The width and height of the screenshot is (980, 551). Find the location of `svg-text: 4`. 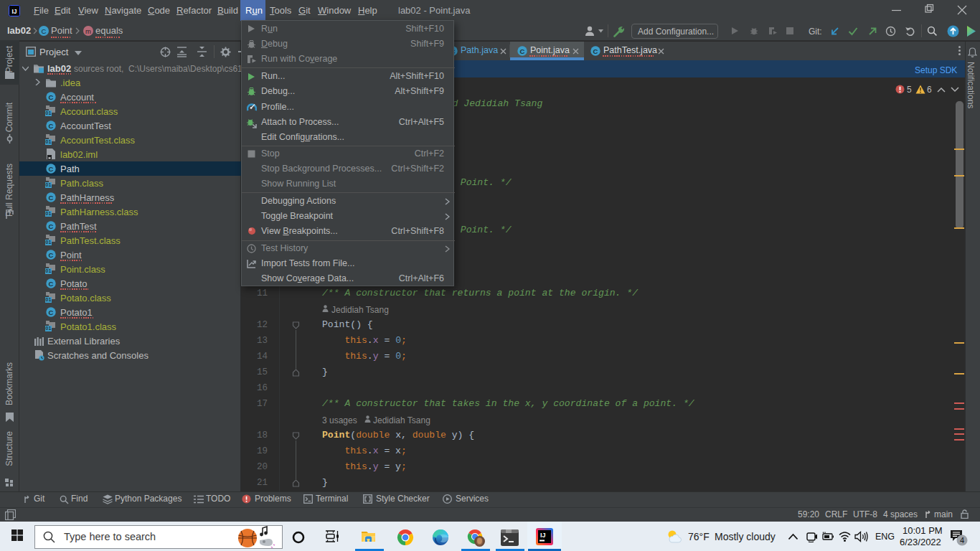

svg-text: 4 is located at coordinates (962, 540).